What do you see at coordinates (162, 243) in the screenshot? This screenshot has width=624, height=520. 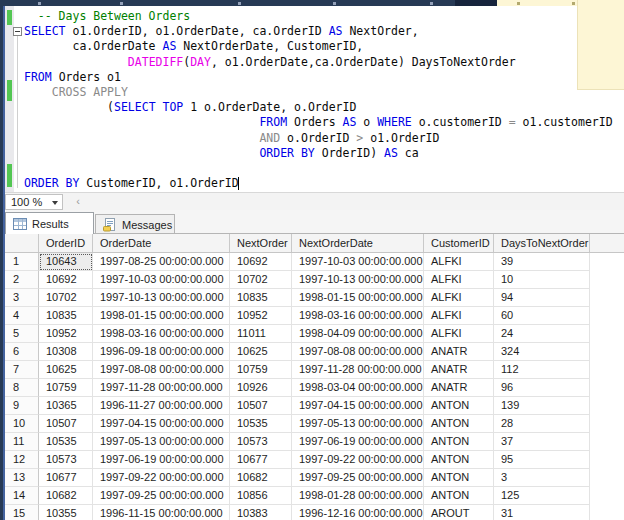 I see `column-header: OrderDate` at bounding box center [162, 243].